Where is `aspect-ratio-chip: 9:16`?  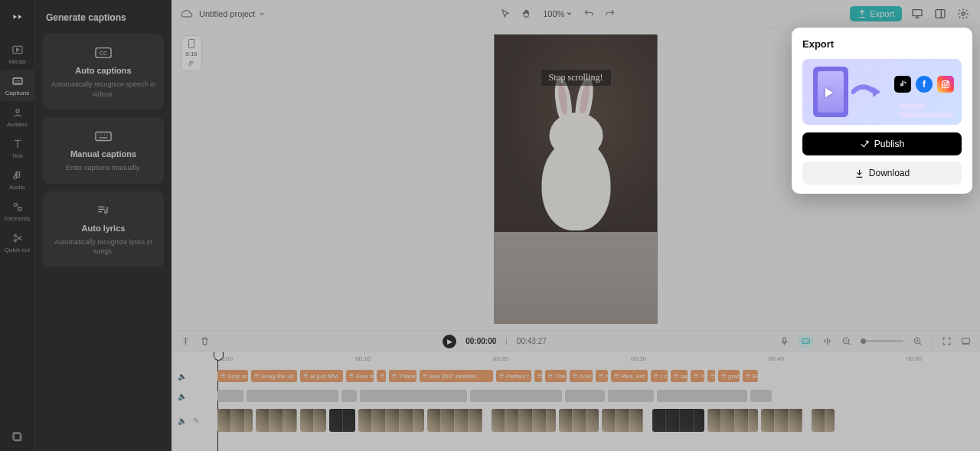
aspect-ratio-chip: 9:16 is located at coordinates (191, 54).